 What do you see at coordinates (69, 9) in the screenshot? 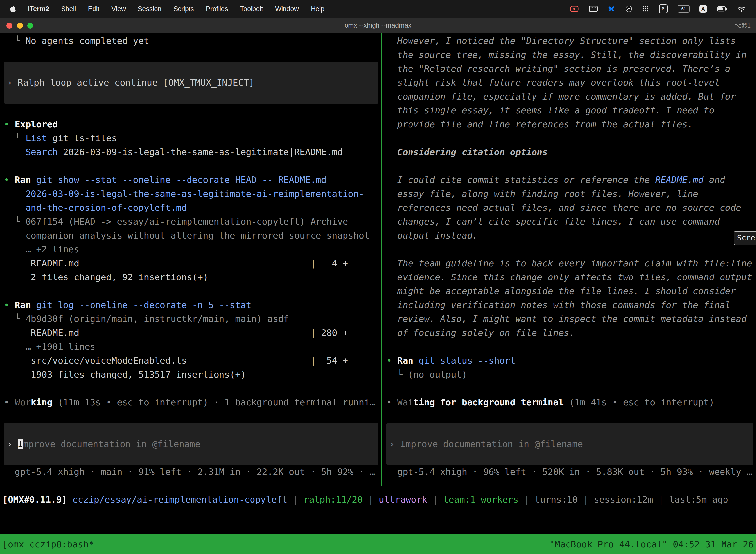
I see `menu-item-shell: Shell` at bounding box center [69, 9].